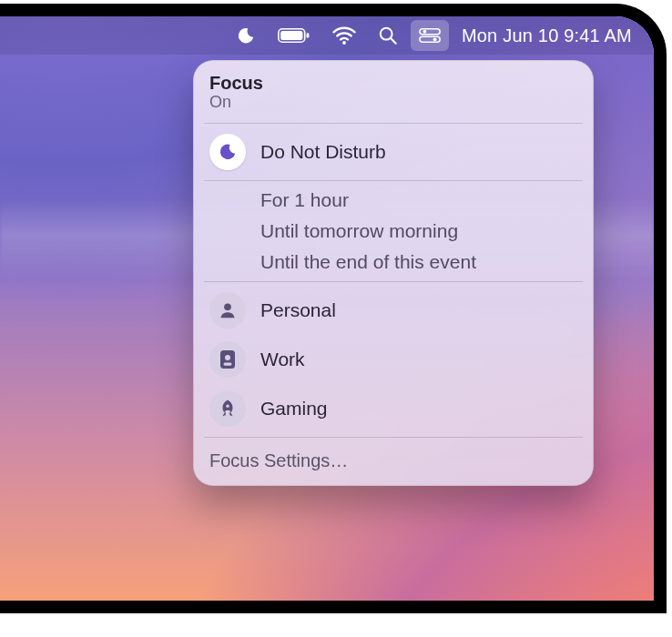 The height and width of the screenshot is (637, 672). I want to click on wifi-status-icon, so click(344, 35).